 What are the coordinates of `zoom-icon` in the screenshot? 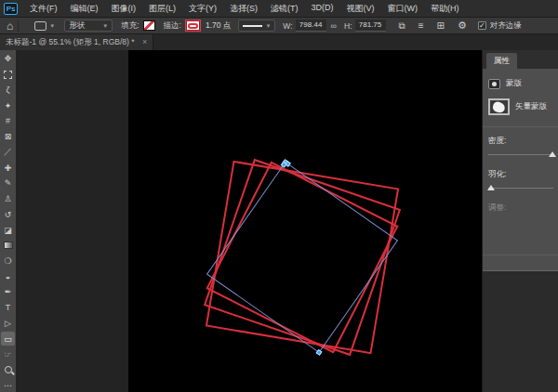 It's located at (8, 370).